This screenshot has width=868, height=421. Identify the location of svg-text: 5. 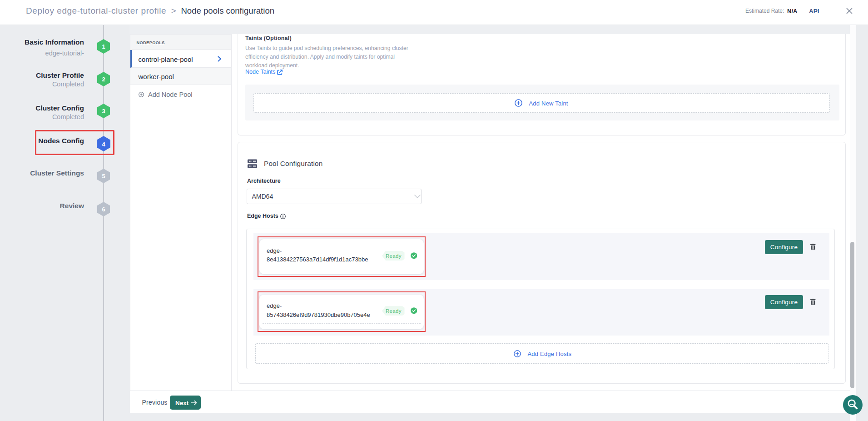
(104, 176).